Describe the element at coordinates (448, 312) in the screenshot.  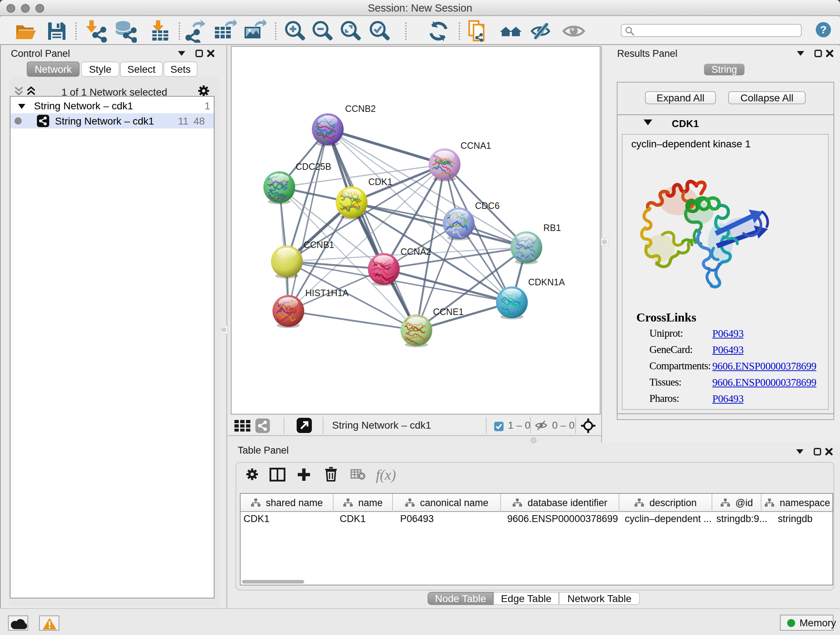
I see `svg-text: CCNE1` at that location.